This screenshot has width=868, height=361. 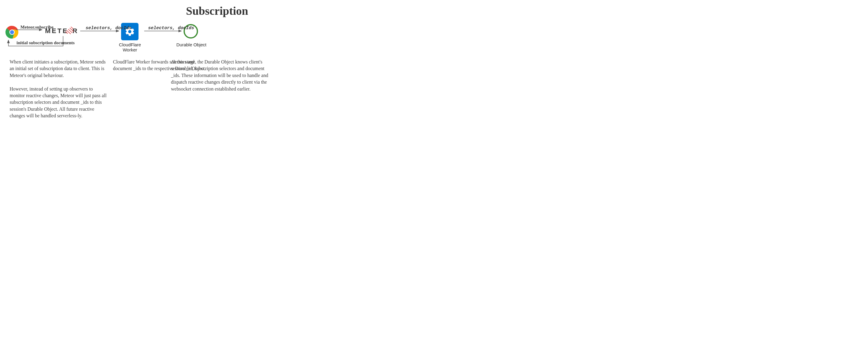 What do you see at coordinates (130, 47) in the screenshot?
I see `cloudflare-worker-label: CloudFlare Worker` at bounding box center [130, 47].